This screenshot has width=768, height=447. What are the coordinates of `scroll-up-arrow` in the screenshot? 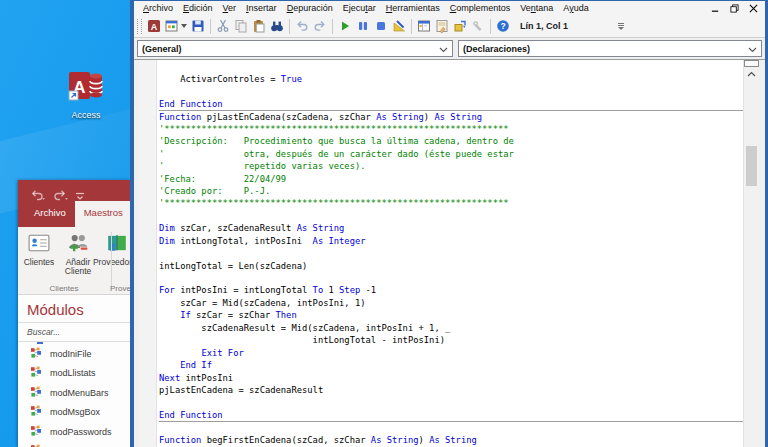 It's located at (752, 74).